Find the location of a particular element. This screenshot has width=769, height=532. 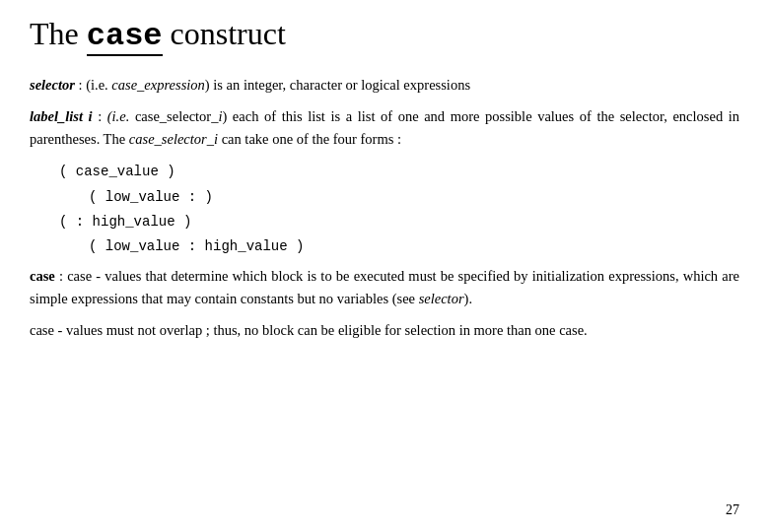

code-item-1: ( case_value ) is located at coordinates (384, 171).